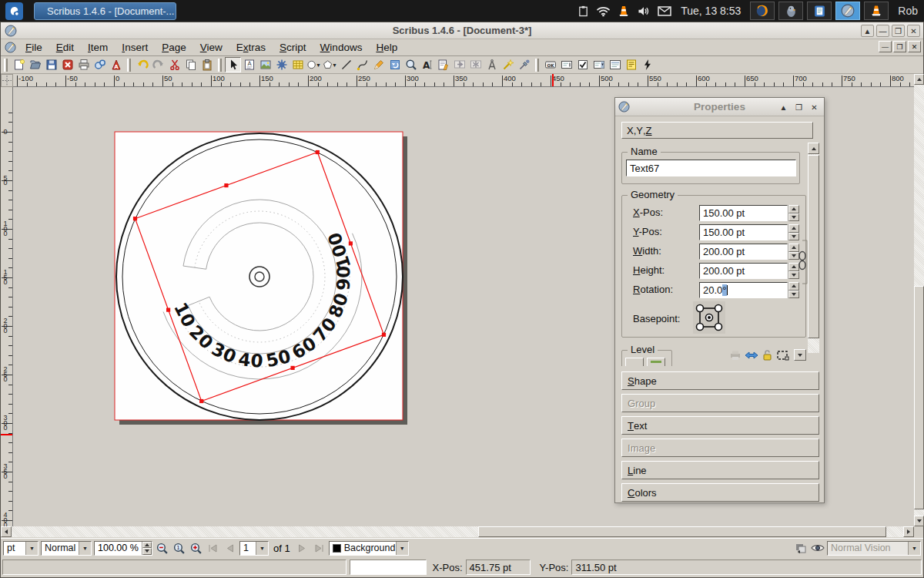 This screenshot has width=924, height=578. What do you see at coordinates (799, 107) in the screenshot?
I see `maximize-icon: ❐` at bounding box center [799, 107].